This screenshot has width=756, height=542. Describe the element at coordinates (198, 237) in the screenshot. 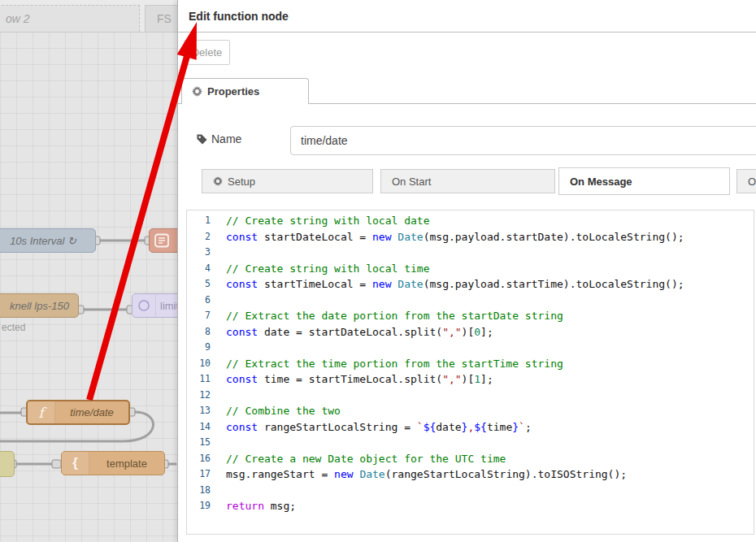

I see `line-number: 2` at that location.